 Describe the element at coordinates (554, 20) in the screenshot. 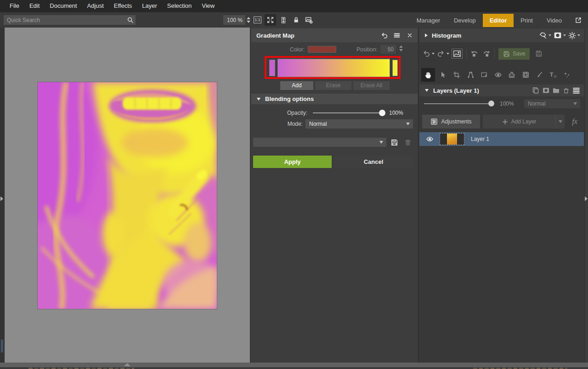

I see `tab-video: Video` at that location.